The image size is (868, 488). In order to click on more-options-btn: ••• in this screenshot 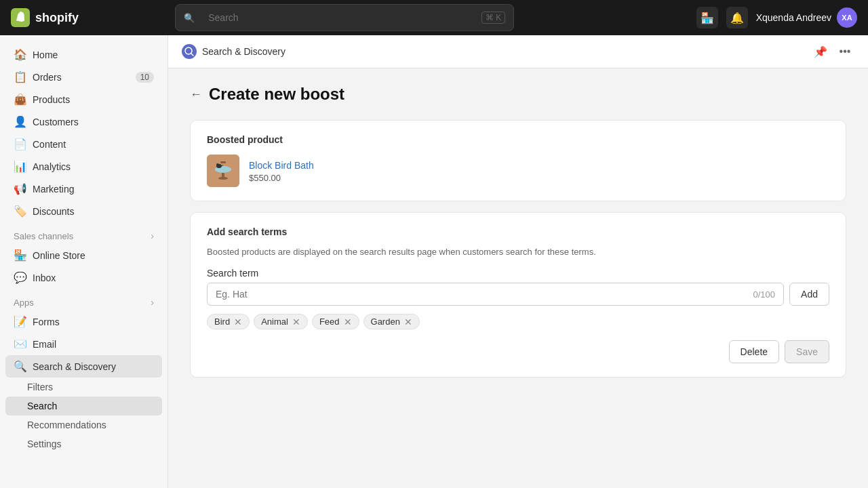, I will do `click(845, 52)`.